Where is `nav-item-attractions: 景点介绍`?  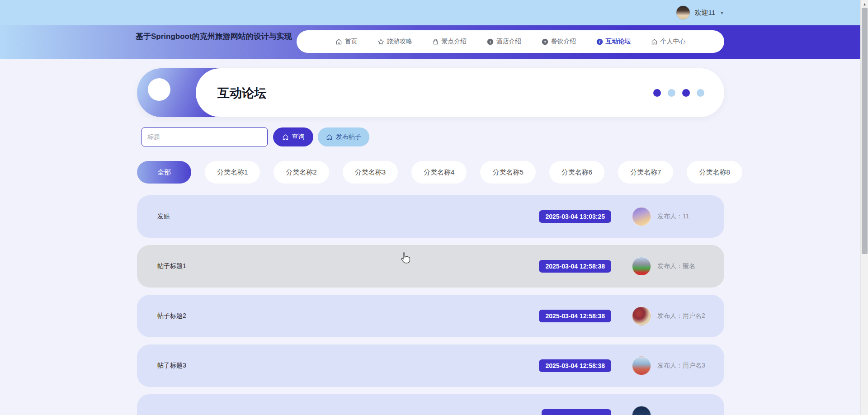 nav-item-attractions: 景点介绍 is located at coordinates (449, 42).